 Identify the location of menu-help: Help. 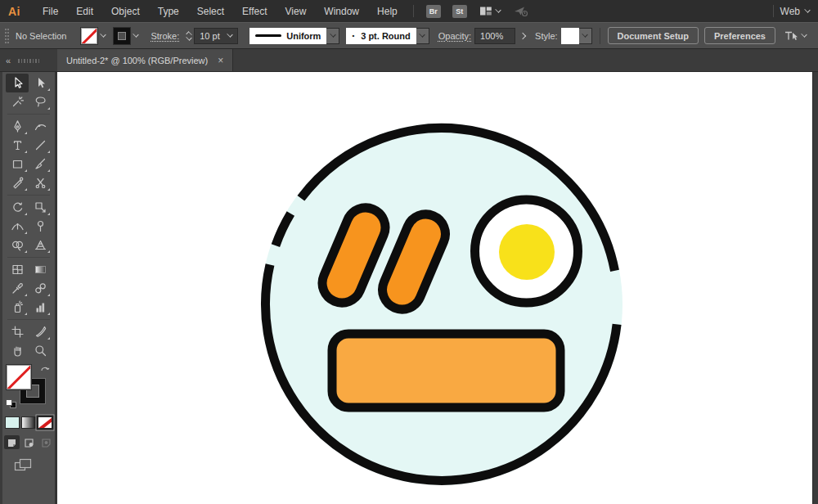
(388, 11).